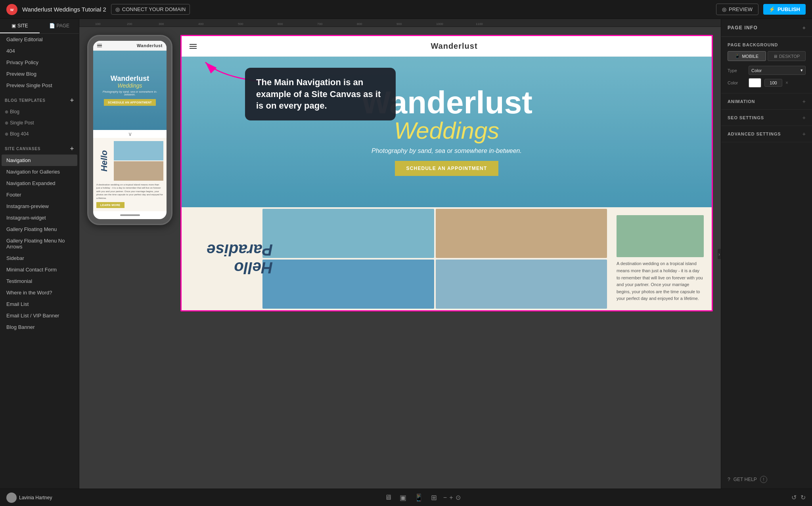 This screenshot has height=506, width=812. I want to click on sidebar-item-gallery-editorial: Gallery Editorial, so click(40, 40).